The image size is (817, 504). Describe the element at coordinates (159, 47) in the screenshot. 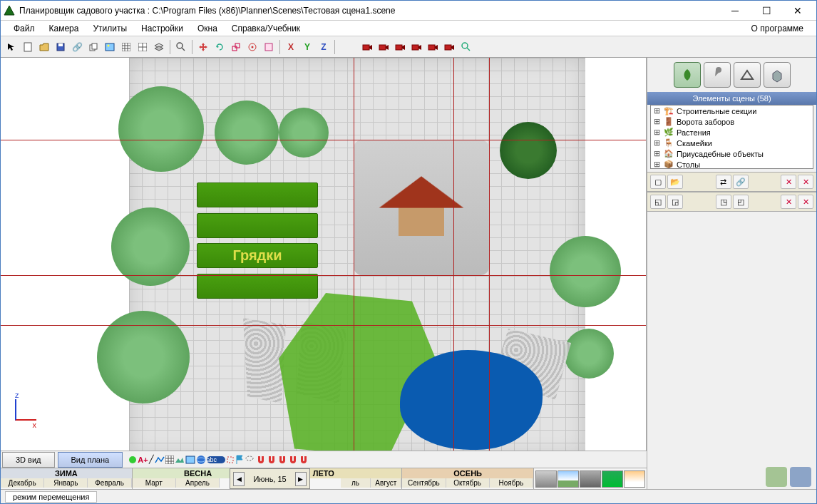

I see `layers-icon` at that location.